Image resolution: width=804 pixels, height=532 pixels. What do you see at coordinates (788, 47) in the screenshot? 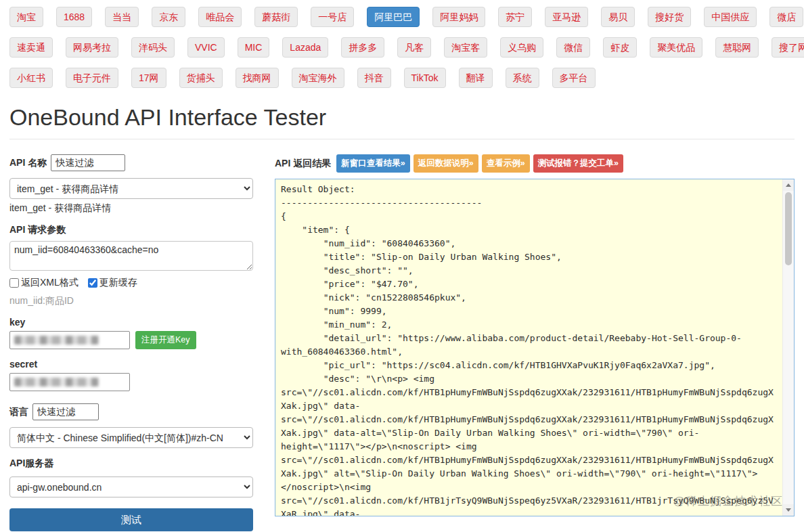
I see `platform-button: 搜了网` at bounding box center [788, 47].